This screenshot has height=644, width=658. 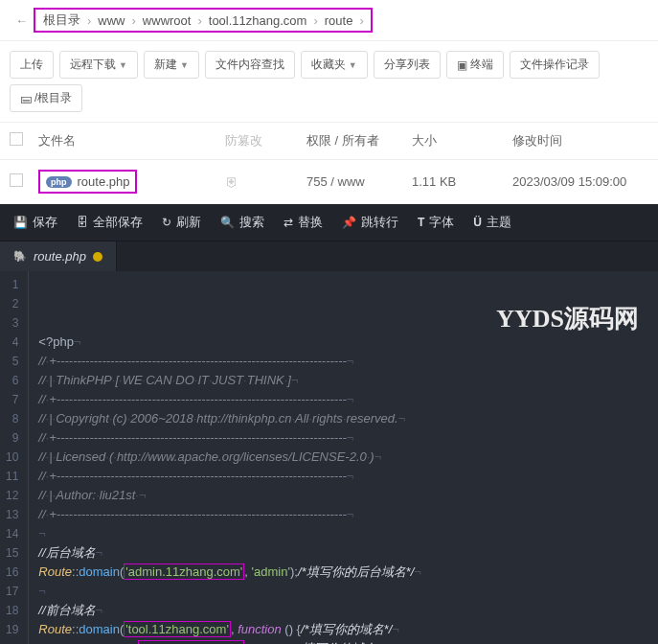 I want to click on file-table: 文件名 防篡改 权限 / 所有者 大小 修改时间 php route.php ⛨…, so click(x=329, y=163).